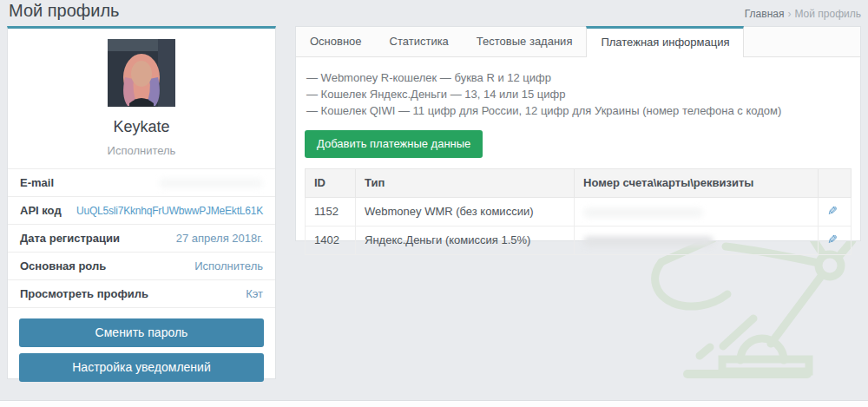 The width and height of the screenshot is (868, 407). I want to click on tab-statistics: Статистика, so click(419, 42).